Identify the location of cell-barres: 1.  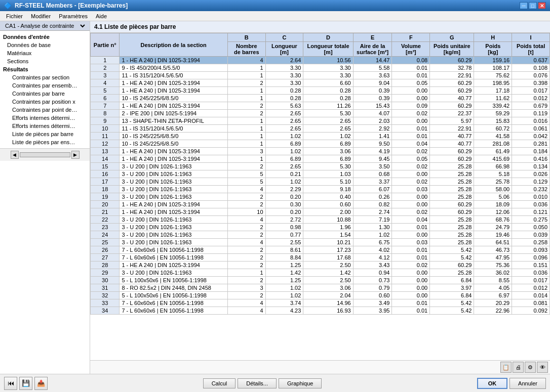
(246, 137).